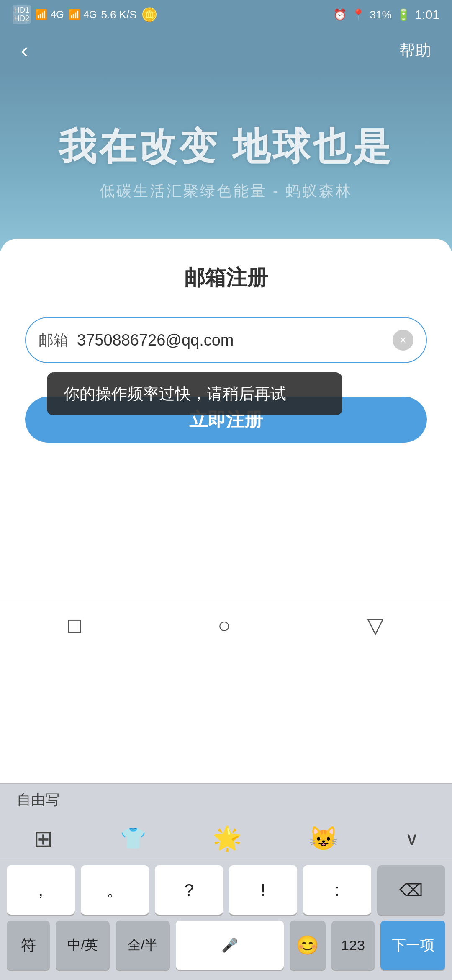 The width and height of the screenshot is (452, 980). What do you see at coordinates (230, 945) in the screenshot?
I see `space-key: 🎤` at bounding box center [230, 945].